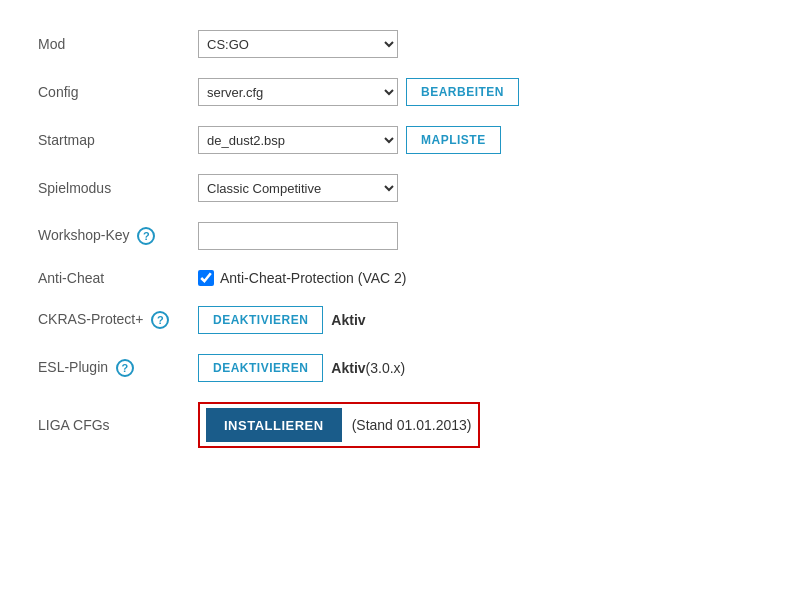  What do you see at coordinates (302, 278) in the screenshot?
I see `anti-cheat-checkbox-label: Anti-Cheat-Protection (VAC 2)` at bounding box center [302, 278].